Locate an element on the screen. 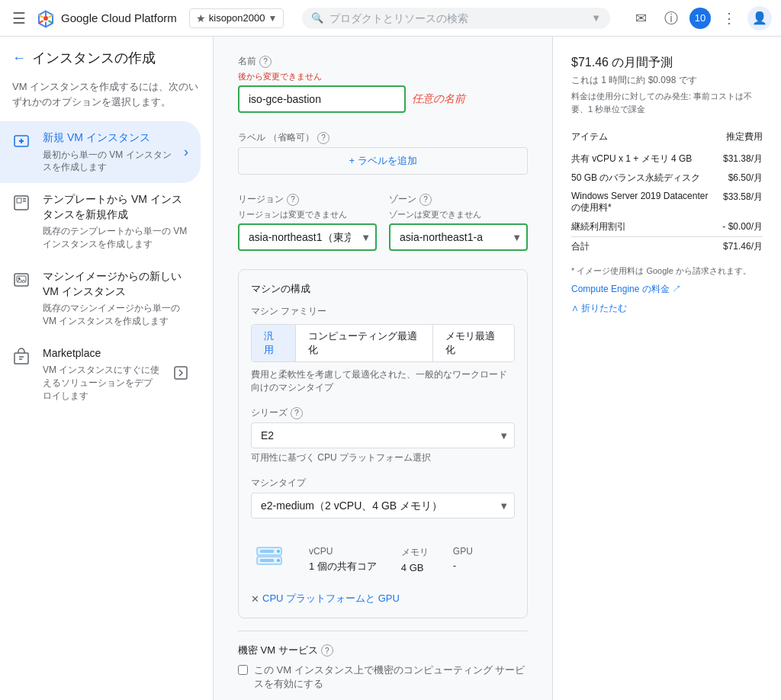  new-vm-desc: 最初から単一の VM インスタンスを作成します is located at coordinates (107, 162).